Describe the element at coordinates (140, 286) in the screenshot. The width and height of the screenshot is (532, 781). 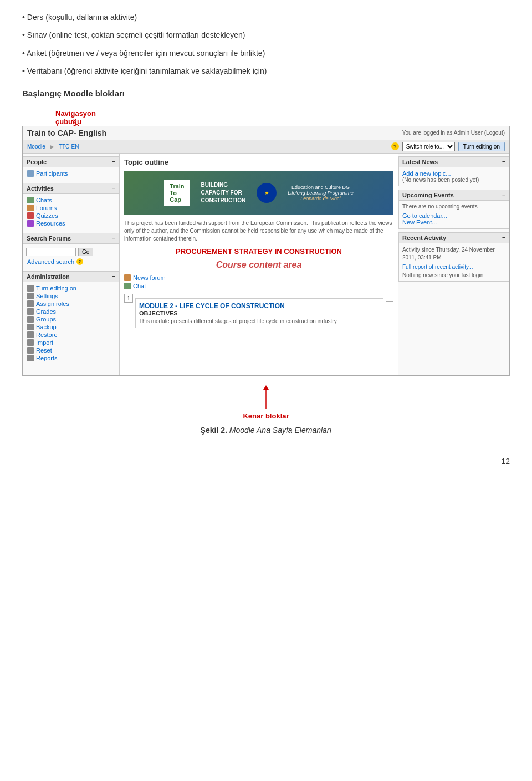
I see `chat-main-link: Chat` at that location.